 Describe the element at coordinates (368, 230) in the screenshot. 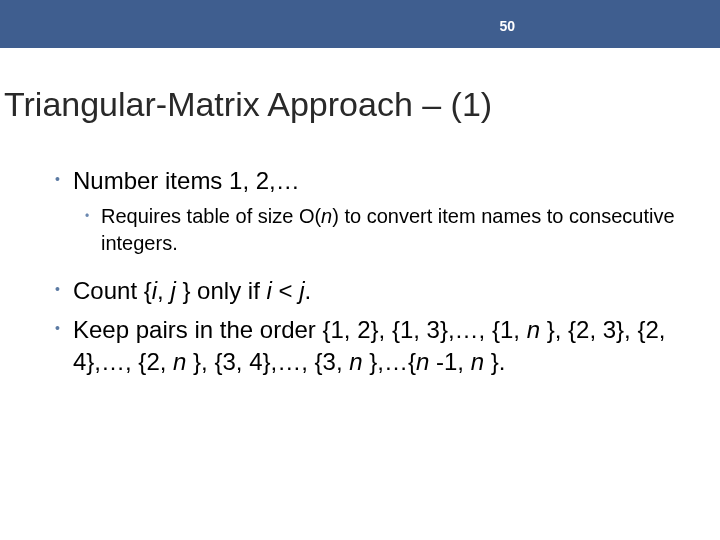

I see `bullet-1-sub-1: Requires table of size O(n) to convert i…` at that location.